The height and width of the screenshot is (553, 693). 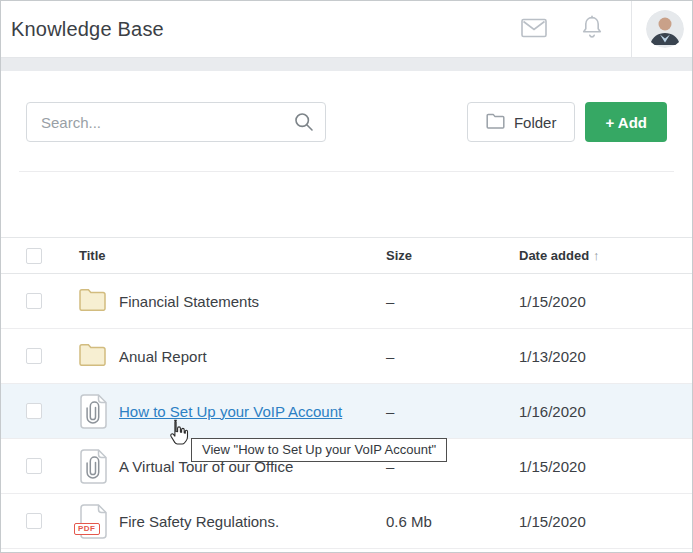 What do you see at coordinates (594, 412) in the screenshot?
I see `row-date: 1/16/2020` at bounding box center [594, 412].